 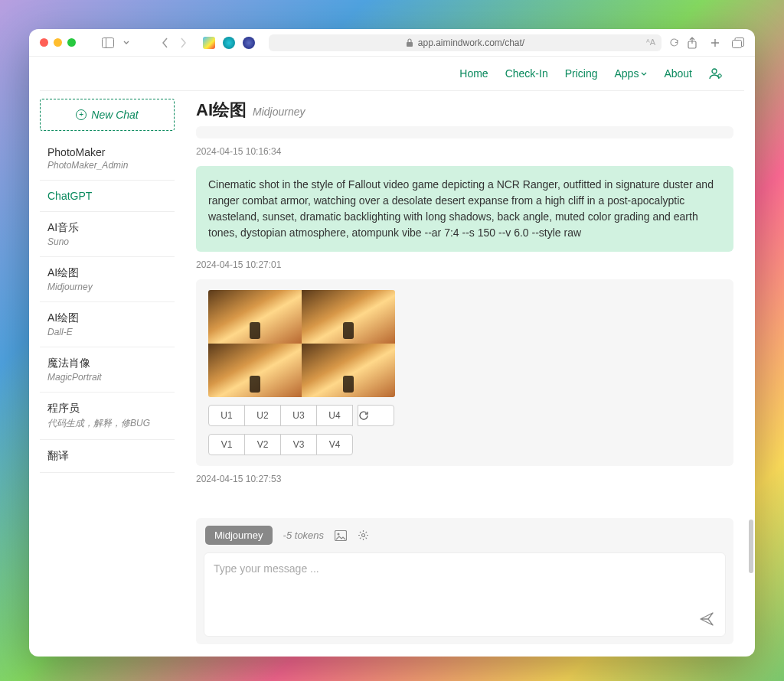 What do you see at coordinates (263, 415) in the screenshot?
I see `upscale-u2: U2` at bounding box center [263, 415].